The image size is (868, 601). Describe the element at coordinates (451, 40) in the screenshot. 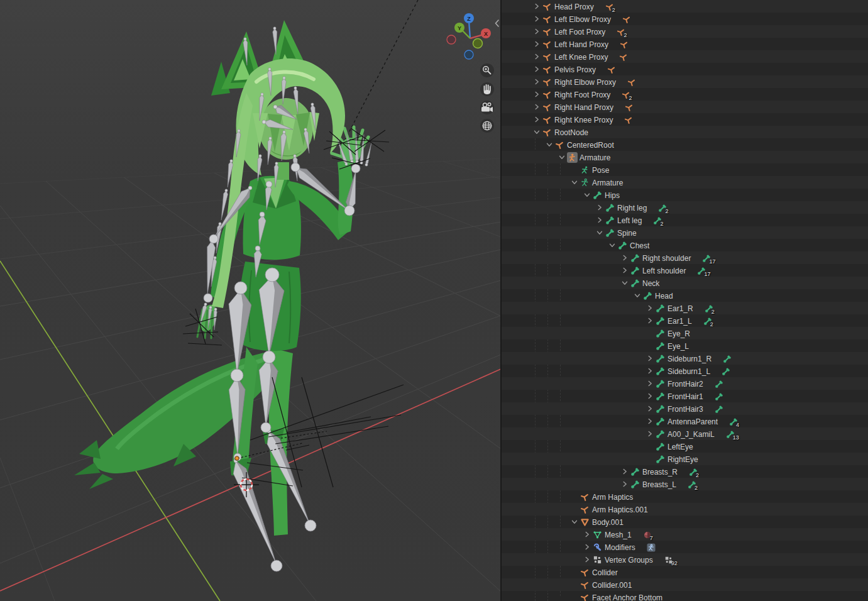

I see `gizmo-x-neg` at that location.